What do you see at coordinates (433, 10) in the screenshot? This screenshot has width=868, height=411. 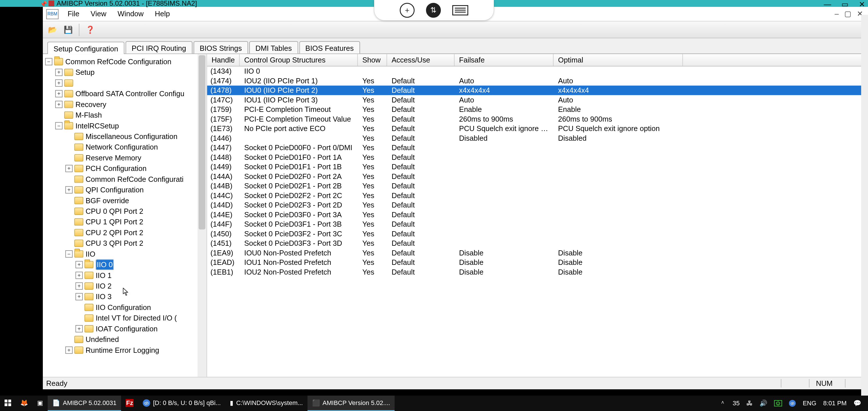 I see `swap-session-button: ⇅` at bounding box center [433, 10].